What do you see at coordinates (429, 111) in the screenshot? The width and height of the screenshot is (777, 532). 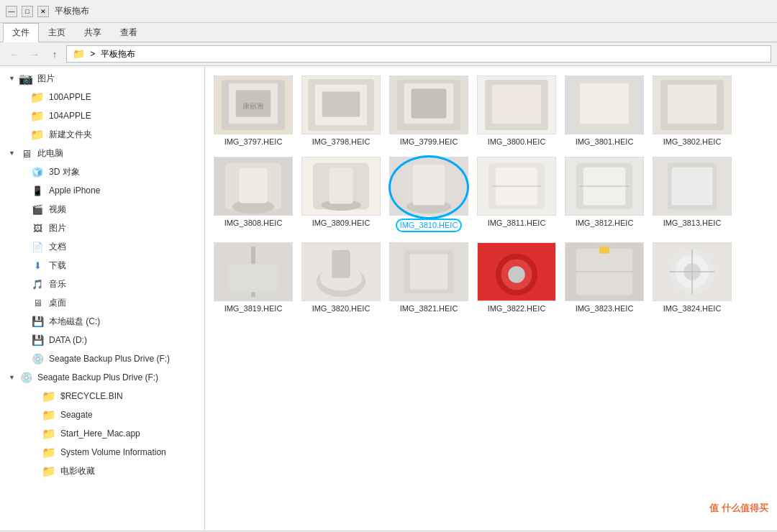 I see `file-item: IMG_3799.HEIC` at bounding box center [429, 111].